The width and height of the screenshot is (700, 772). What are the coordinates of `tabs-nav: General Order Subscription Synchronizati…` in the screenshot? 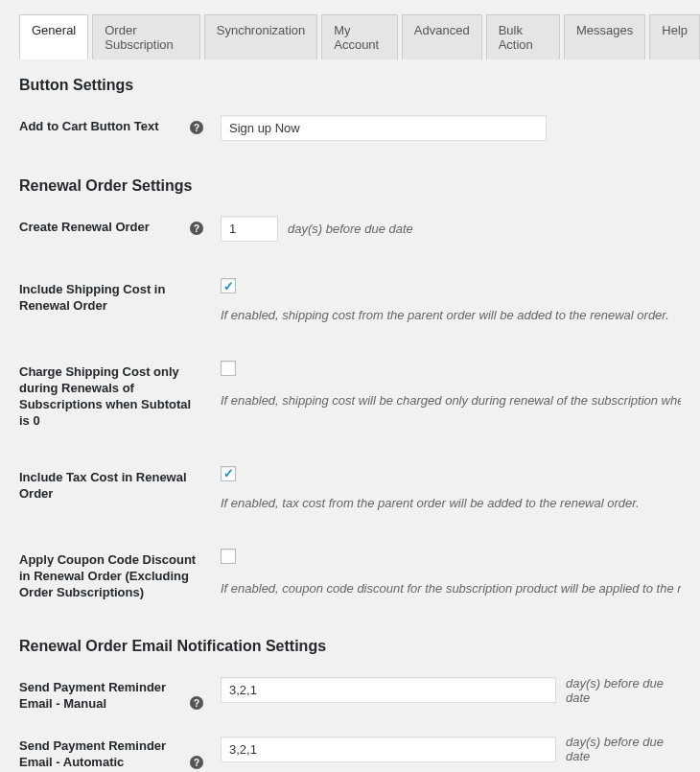 It's located at (350, 30).